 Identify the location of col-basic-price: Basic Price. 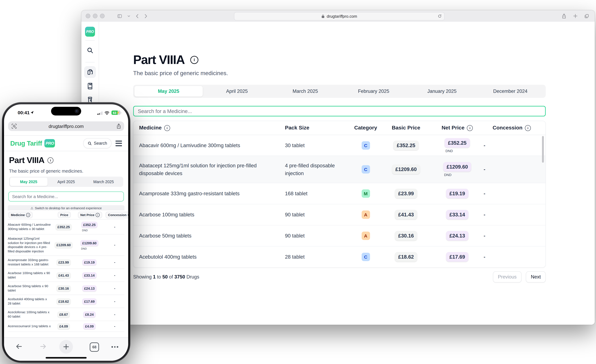
(406, 128).